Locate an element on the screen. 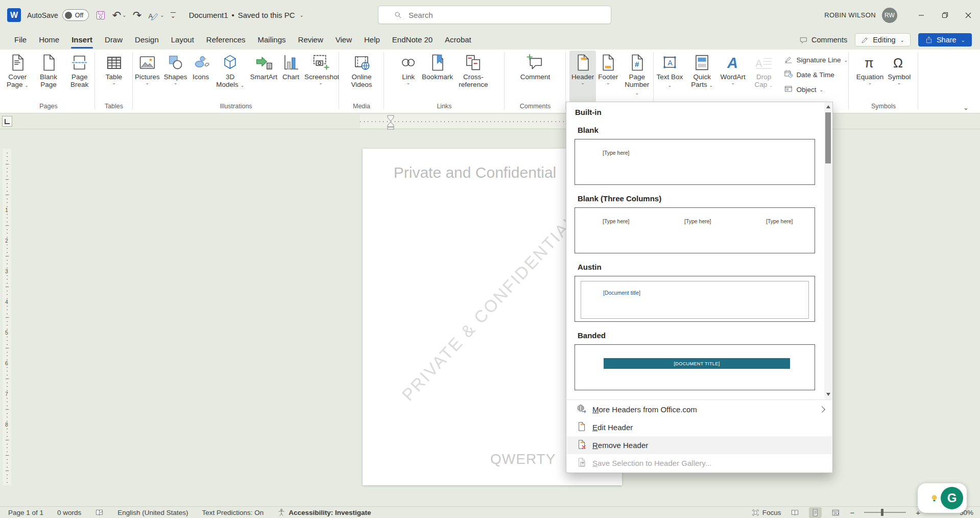 The height and width of the screenshot is (518, 980). ribbon-symbol-button: ΩSymbol⌄ is located at coordinates (899, 77).